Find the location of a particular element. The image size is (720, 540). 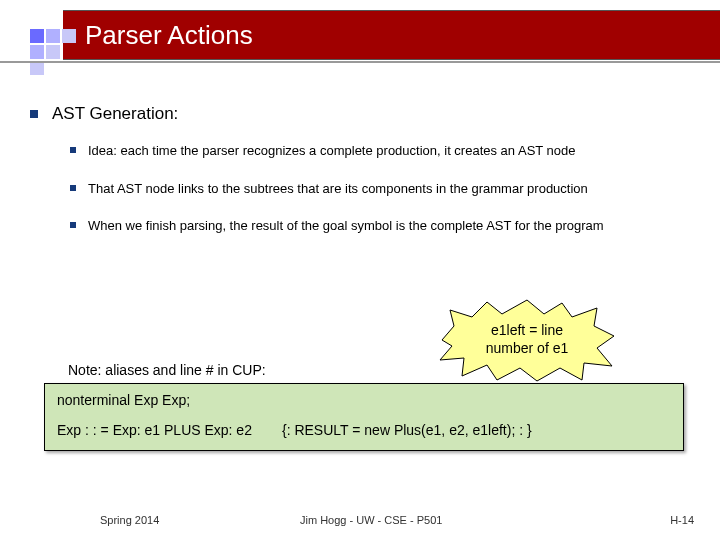

burst-line1: e1left = line is located at coordinates (527, 330).